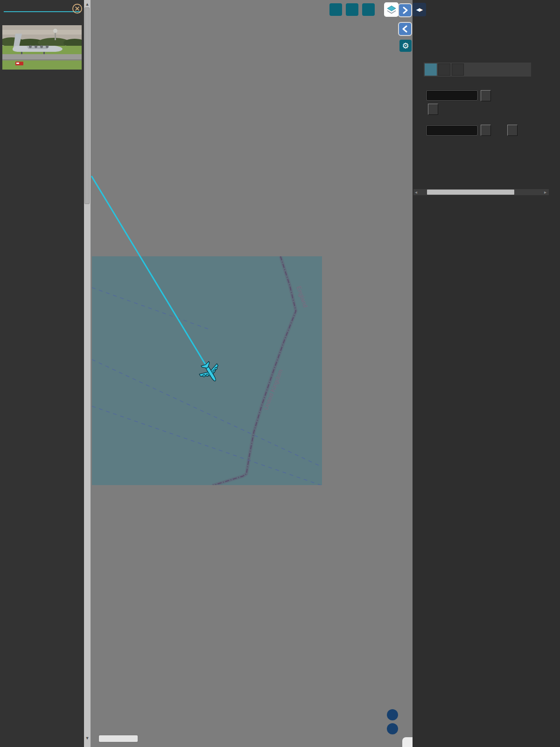 This screenshot has width=560, height=747. I want to click on chevron-left-icon, so click(405, 29).